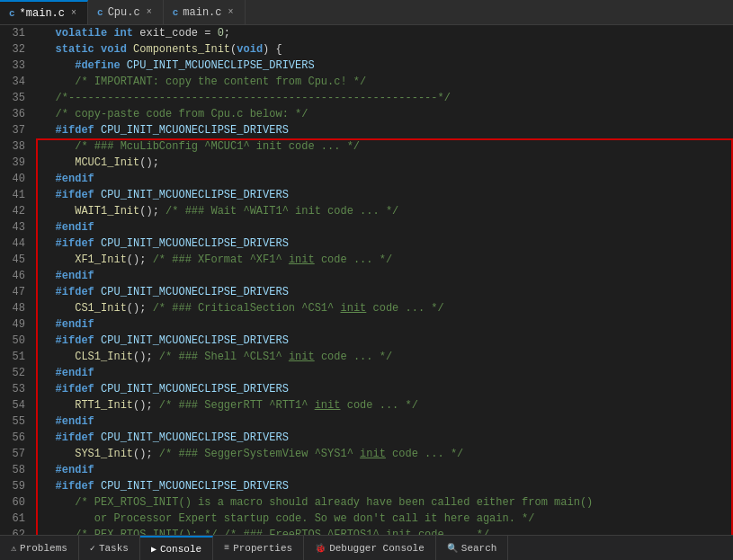 This screenshot has width=733, height=560. I want to click on code-line: or Processor Expert startup code. So we …, so click(385, 519).